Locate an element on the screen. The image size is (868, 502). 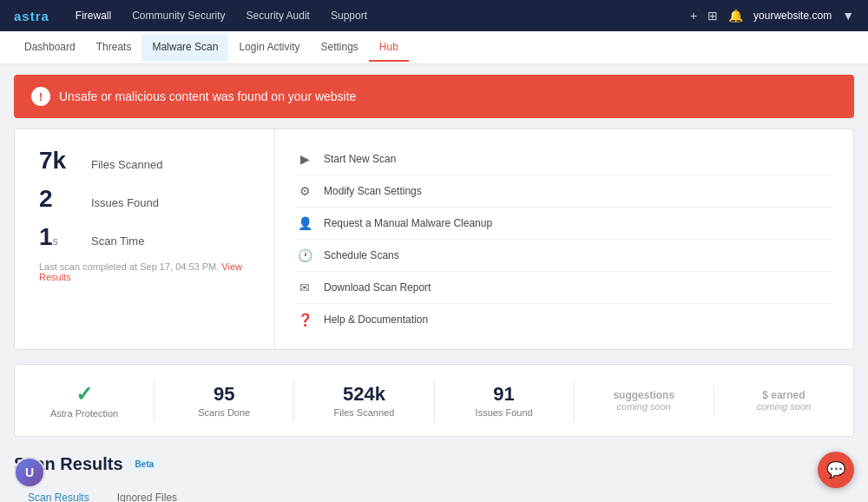
alert-banner: ! Unsafe or malicious content was found … is located at coordinates (434, 96).